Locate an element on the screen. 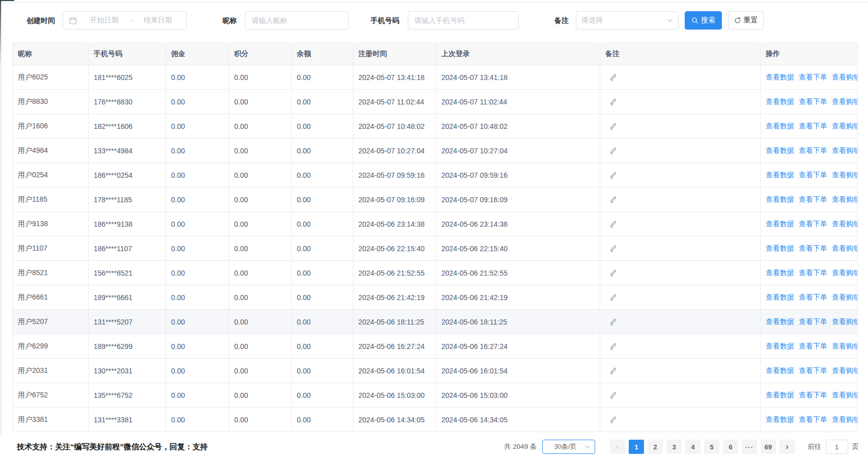 The width and height of the screenshot is (868, 458). cell-phone: 189****6299 is located at coordinates (127, 346).